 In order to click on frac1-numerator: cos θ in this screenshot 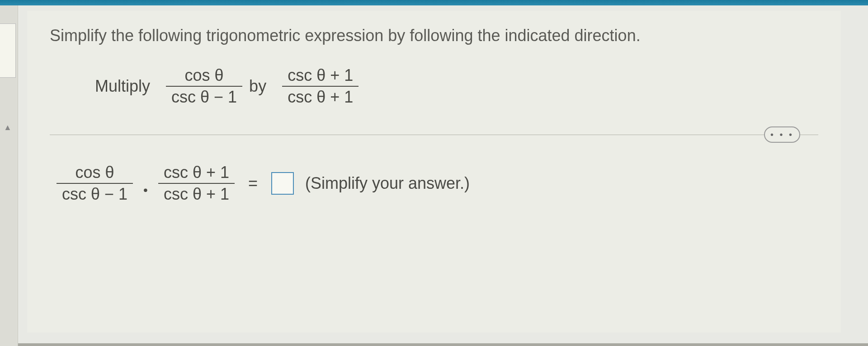, I will do `click(204, 75)`.